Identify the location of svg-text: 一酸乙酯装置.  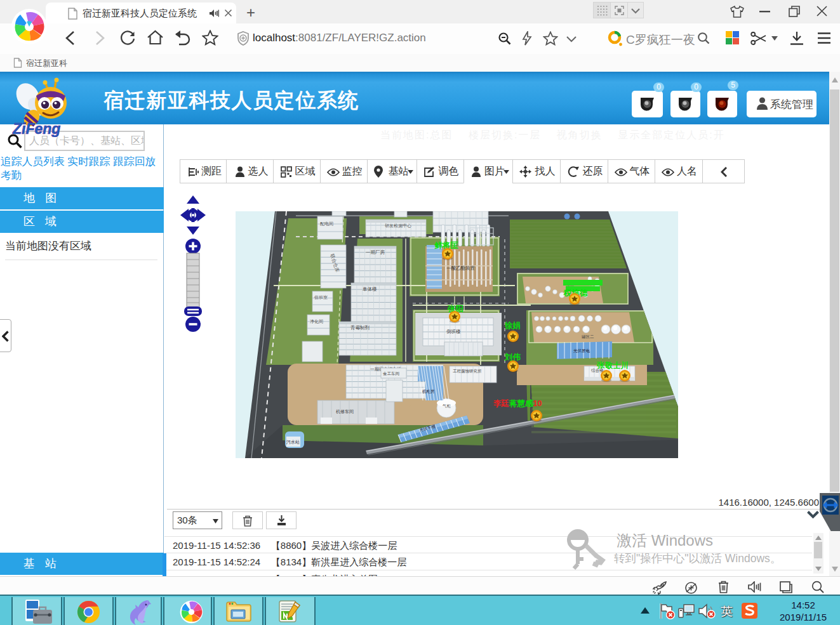
(461, 268).